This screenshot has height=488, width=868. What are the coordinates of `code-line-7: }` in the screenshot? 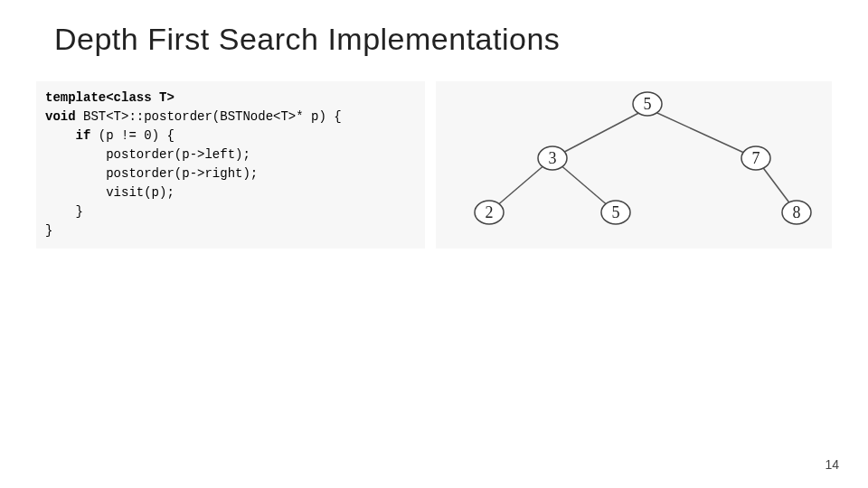 It's located at (64, 211).